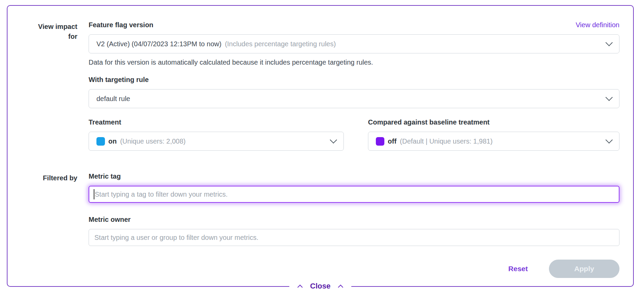 This screenshot has width=644, height=296. I want to click on view-definition-link: View definition, so click(598, 25).